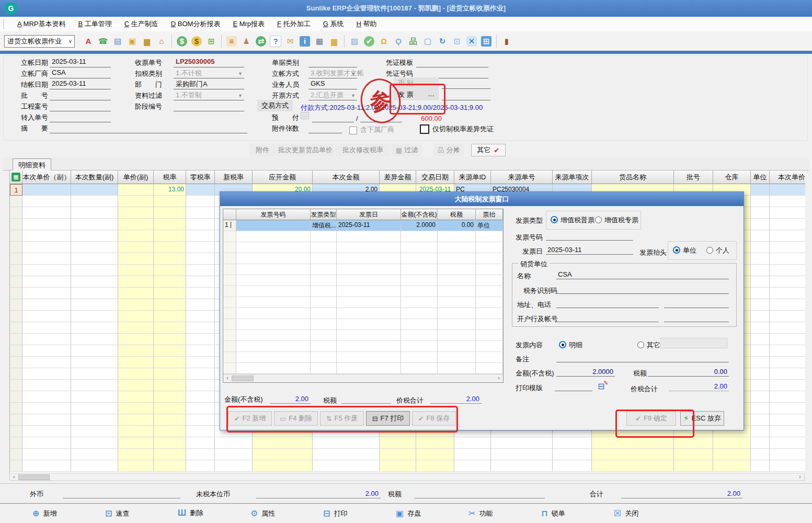  Describe the element at coordinates (136, 177) in the screenshot. I see `column-header: 单价(副)` at that location.